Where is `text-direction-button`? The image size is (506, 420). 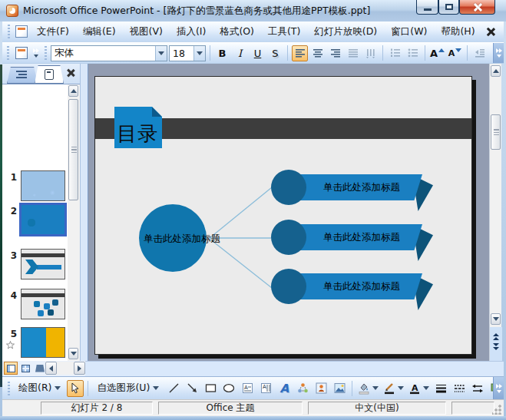
text-direction-button is located at coordinates (370, 54).